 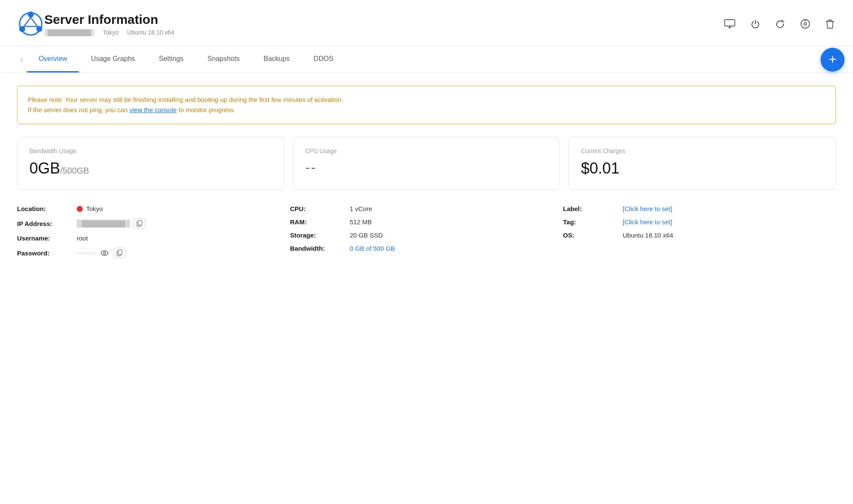 I want to click on tabs-container: ‹ Overview Usage Graphs Settings Snapsho…, so click(x=426, y=60).